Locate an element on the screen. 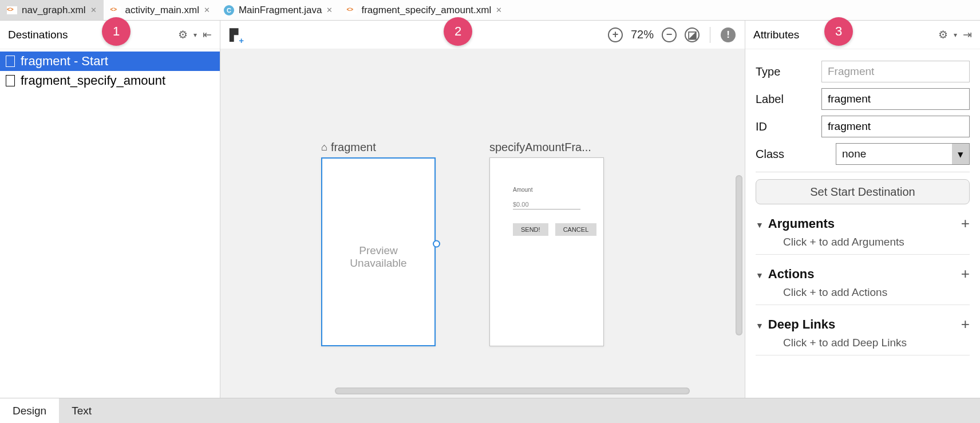  tab-label: activity_main.xml is located at coordinates (163, 10).